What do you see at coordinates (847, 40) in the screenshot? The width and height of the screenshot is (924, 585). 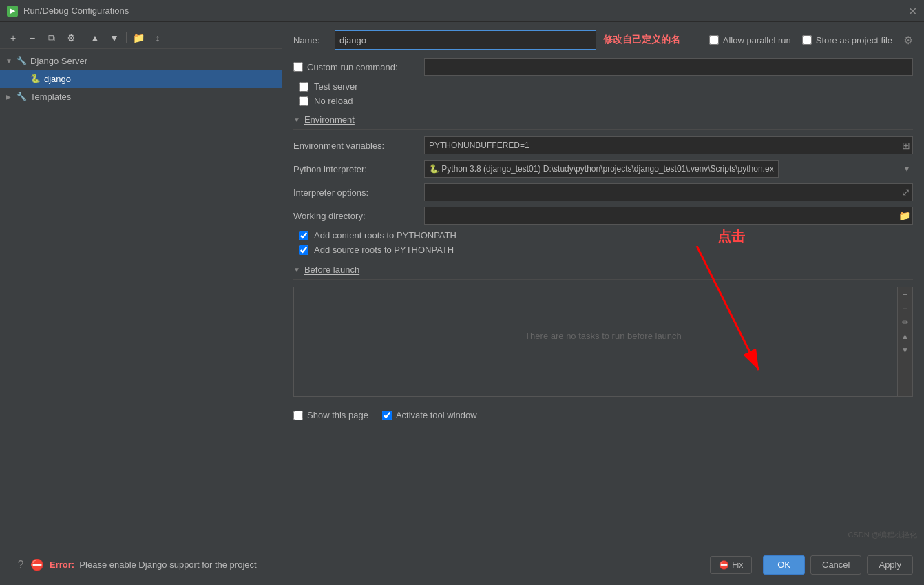 I see `store-as-project-file-checkbox: Store as project file` at bounding box center [847, 40].